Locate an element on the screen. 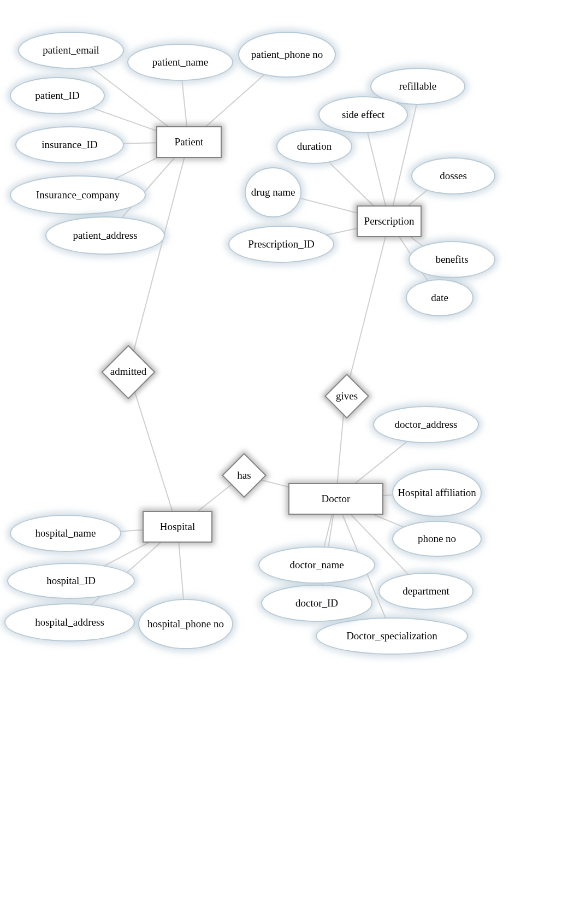 This screenshot has width=580, height=924. entity-hospital: Hospital is located at coordinates (177, 527).